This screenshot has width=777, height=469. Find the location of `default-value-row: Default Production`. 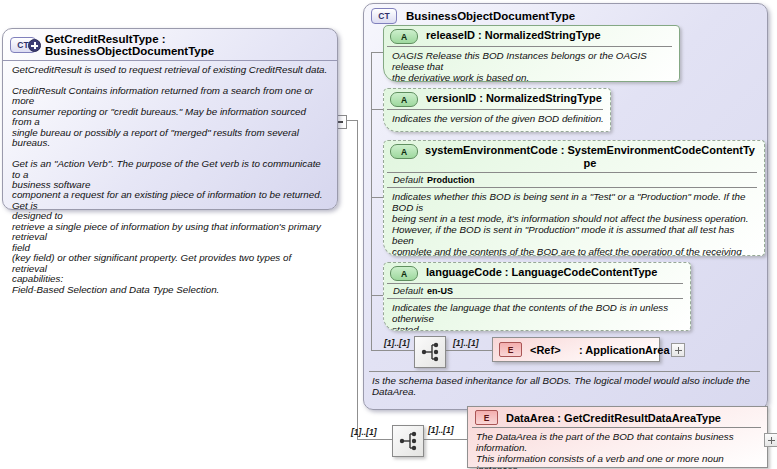

default-value-row: Default Production is located at coordinates (572, 180).